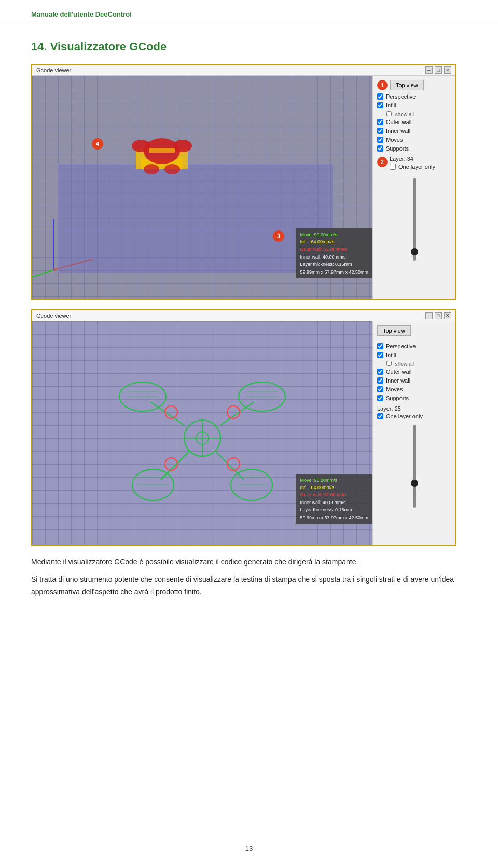 This screenshot has width=498, height=868. What do you see at coordinates (382, 162) in the screenshot?
I see `badge-2: 2` at bounding box center [382, 162].